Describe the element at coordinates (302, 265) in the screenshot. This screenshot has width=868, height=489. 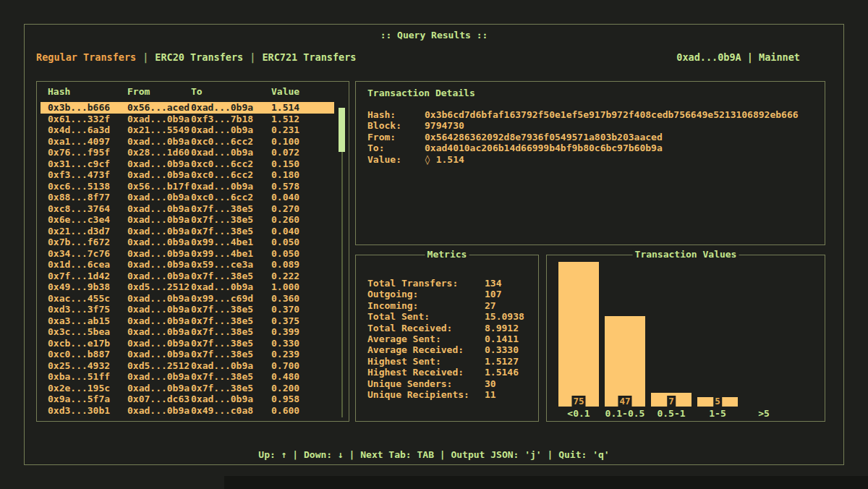
I see `table-cell: 0.089` at that location.